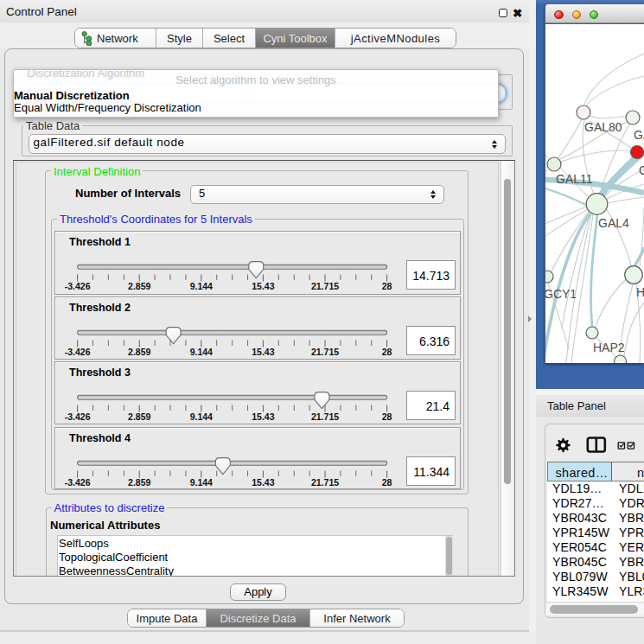  Describe the element at coordinates (561, 294) in the screenshot. I see `svg-text: GCY1` at that location.